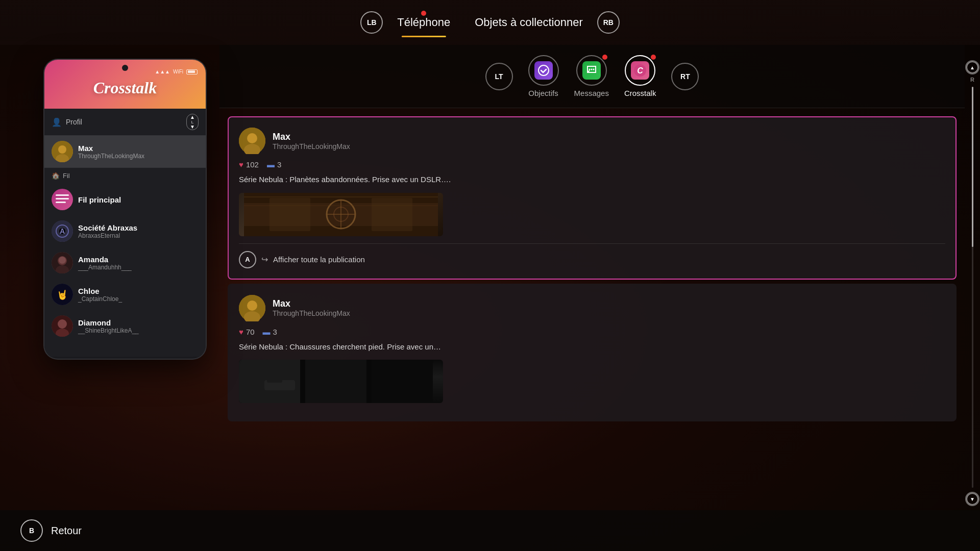  Describe the element at coordinates (608, 22) in the screenshot. I see `rb-button: RB` at that location.